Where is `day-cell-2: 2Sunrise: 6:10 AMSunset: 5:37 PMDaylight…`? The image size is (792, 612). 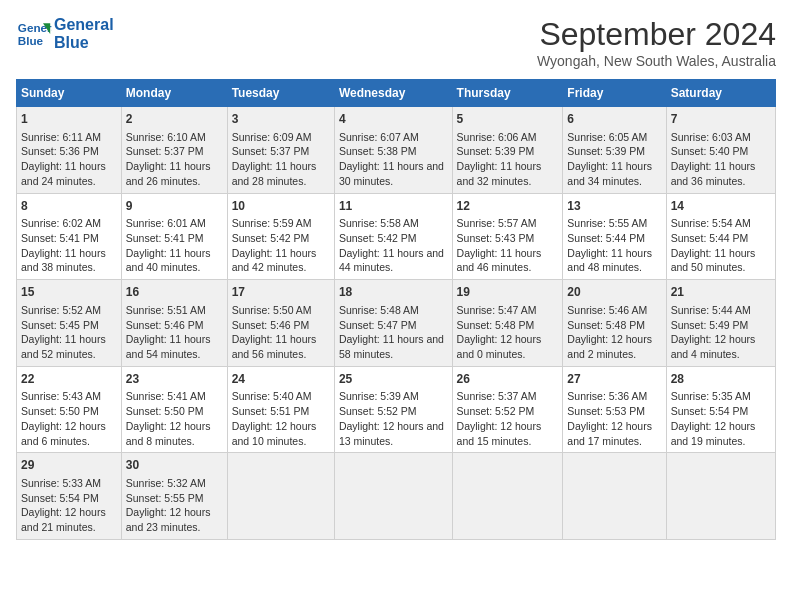
day-cell-2: 2Sunrise: 6:10 AMSunset: 5:37 PMDaylight… is located at coordinates (174, 150).